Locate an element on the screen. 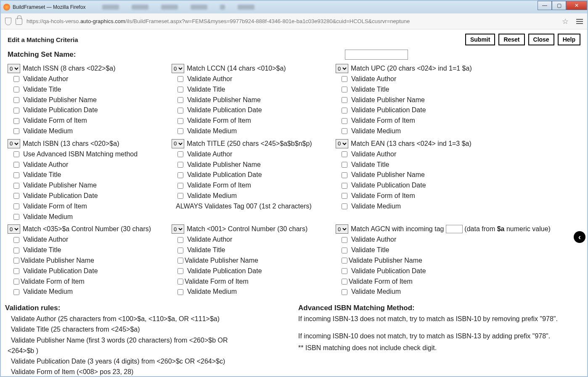 This screenshot has width=588, height=377. window-title: BuildFrameset — Mozilla Firefox is located at coordinates (49, 7).